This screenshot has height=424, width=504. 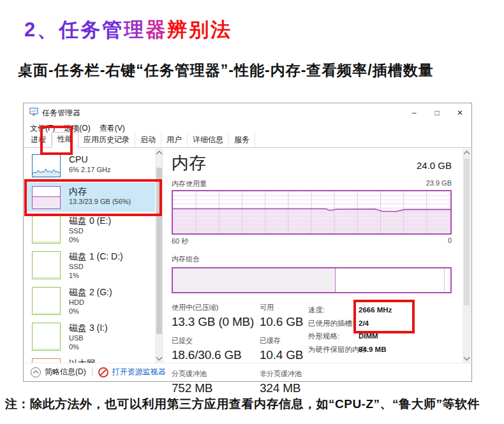 What do you see at coordinates (284, 340) in the screenshot?
I see `stat-label: 已缓存` at bounding box center [284, 340].